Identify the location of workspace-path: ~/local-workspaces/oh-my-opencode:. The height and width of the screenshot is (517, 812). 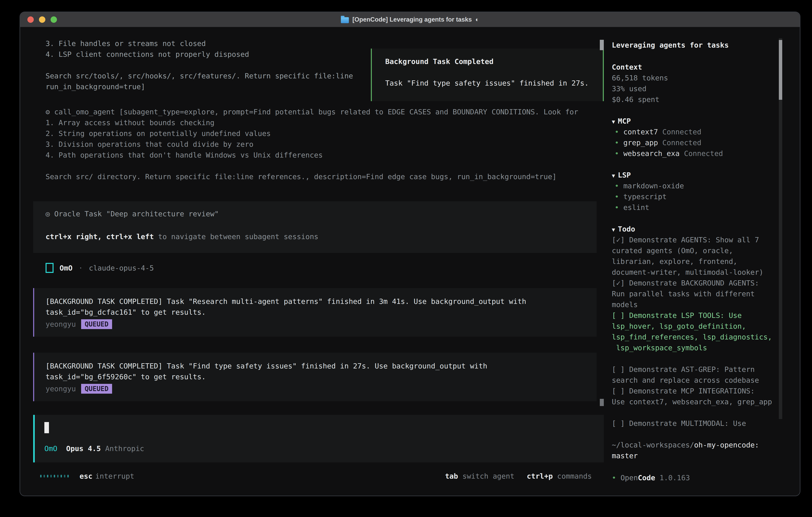
(685, 445).